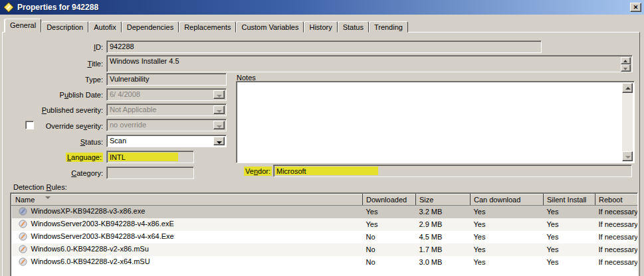 The height and width of the screenshot is (276, 644). I want to click on status-dropdown-button, so click(219, 141).